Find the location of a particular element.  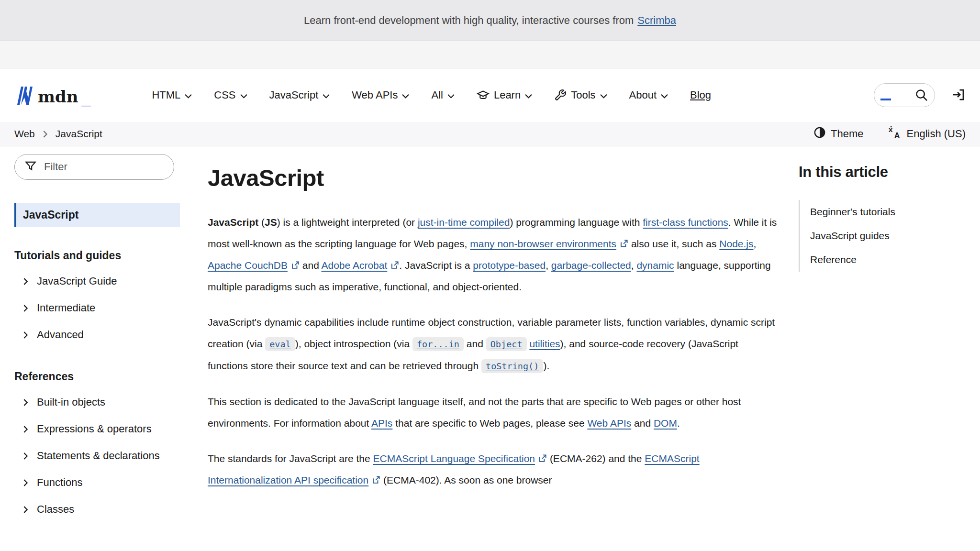

inline-link-dom: DOM is located at coordinates (665, 423).